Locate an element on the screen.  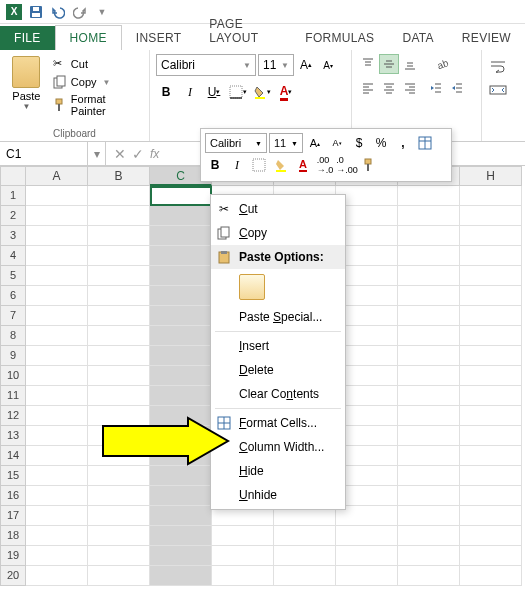
row-header-14: 14 is located at coordinates (13, 456).